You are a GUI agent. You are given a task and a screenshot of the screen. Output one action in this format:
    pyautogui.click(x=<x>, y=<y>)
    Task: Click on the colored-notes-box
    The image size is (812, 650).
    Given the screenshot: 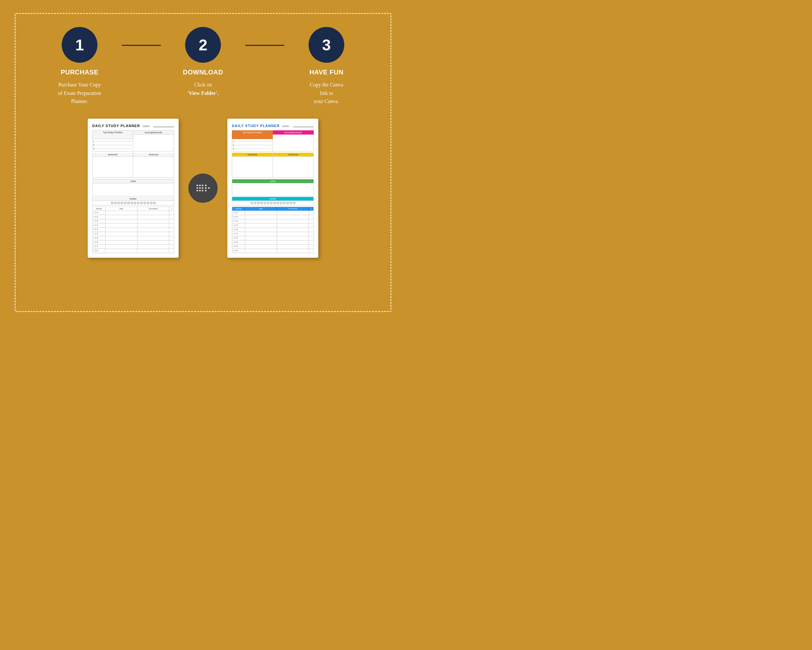 What is the action you would take?
    pyautogui.click(x=273, y=190)
    